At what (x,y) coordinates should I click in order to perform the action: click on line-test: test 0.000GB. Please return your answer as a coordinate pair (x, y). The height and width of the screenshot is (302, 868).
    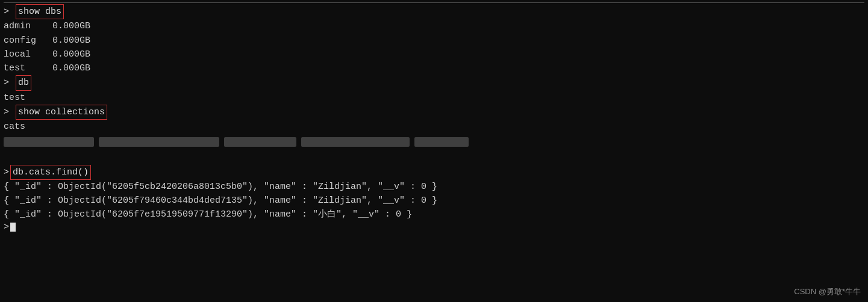
    Looking at the image, I should click on (434, 69).